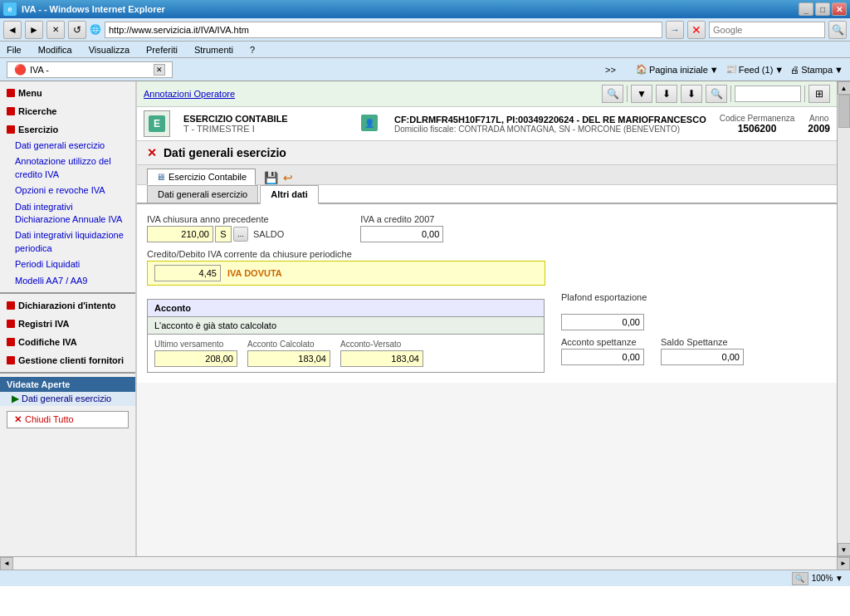 The image size is (850, 616). I want to click on acconto-calcolato-input, so click(289, 359).